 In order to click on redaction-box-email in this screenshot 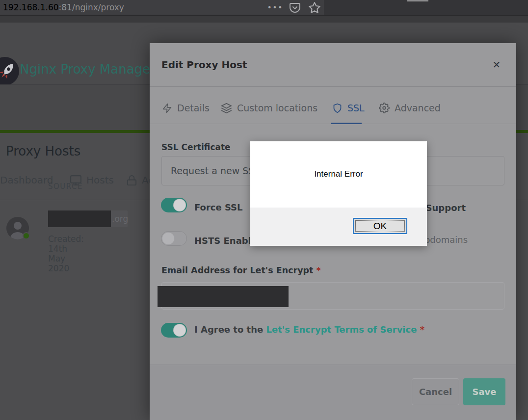, I will do `click(223, 296)`.